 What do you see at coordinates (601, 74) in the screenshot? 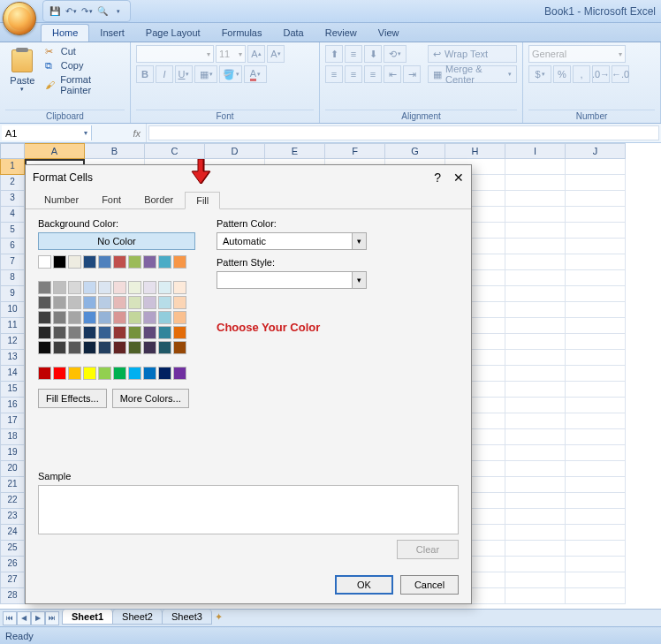
I see `increase-decimal-button: .0→` at bounding box center [601, 74].